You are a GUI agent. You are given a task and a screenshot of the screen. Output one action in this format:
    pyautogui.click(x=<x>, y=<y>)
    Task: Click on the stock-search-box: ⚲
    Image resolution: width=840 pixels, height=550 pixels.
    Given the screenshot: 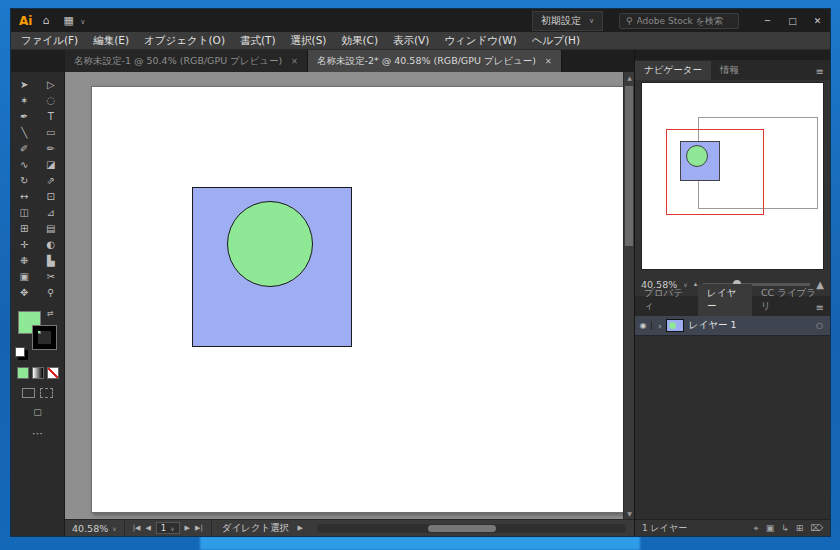 What is the action you would take?
    pyautogui.click(x=679, y=21)
    